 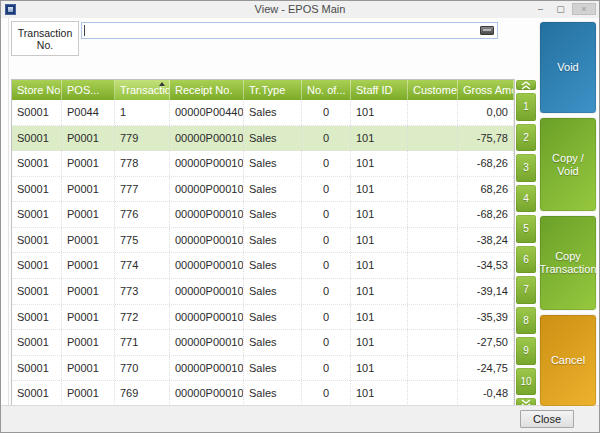 I want to click on table-cell: -68,26, so click(x=486, y=164).